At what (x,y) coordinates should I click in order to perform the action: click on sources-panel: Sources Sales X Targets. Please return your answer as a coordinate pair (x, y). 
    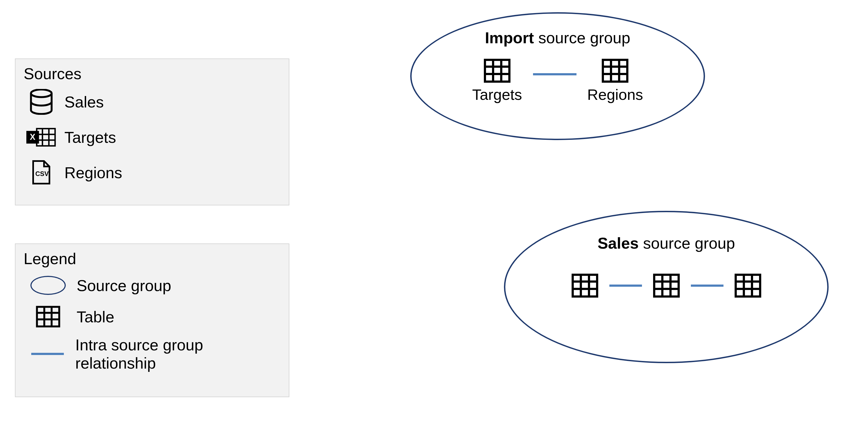
    Looking at the image, I should click on (152, 132).